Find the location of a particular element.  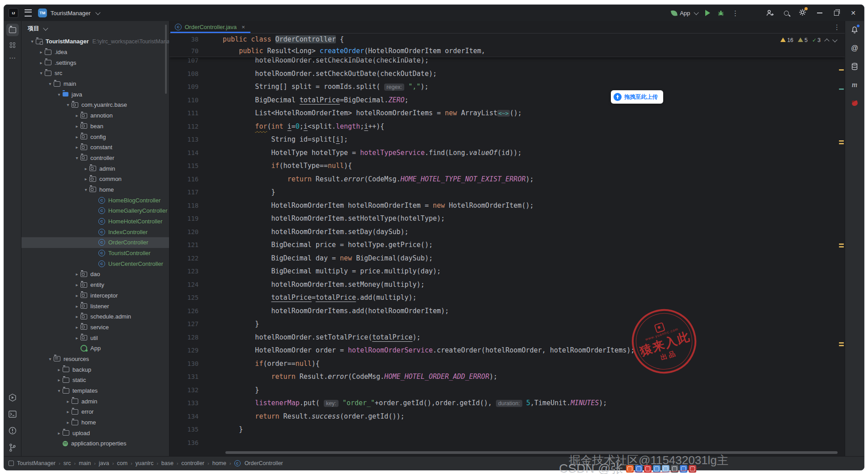

tree-item-listener: ▸listener is located at coordinates (95, 306).